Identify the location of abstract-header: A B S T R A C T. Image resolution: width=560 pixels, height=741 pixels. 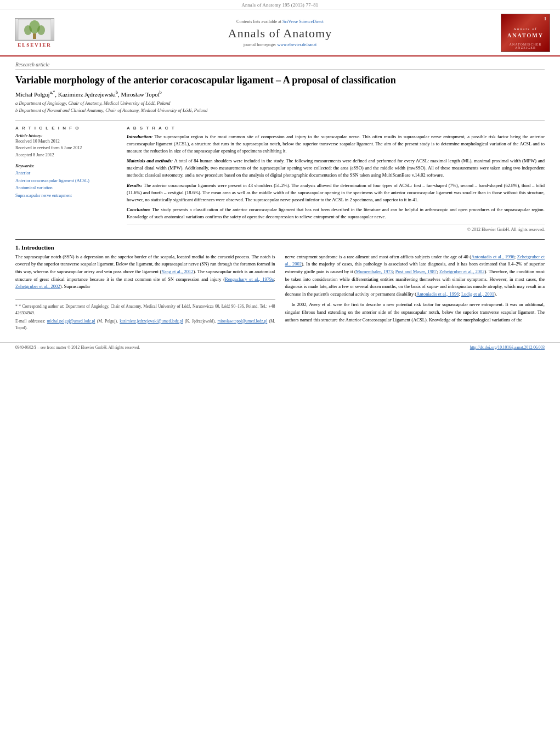
(336, 128).